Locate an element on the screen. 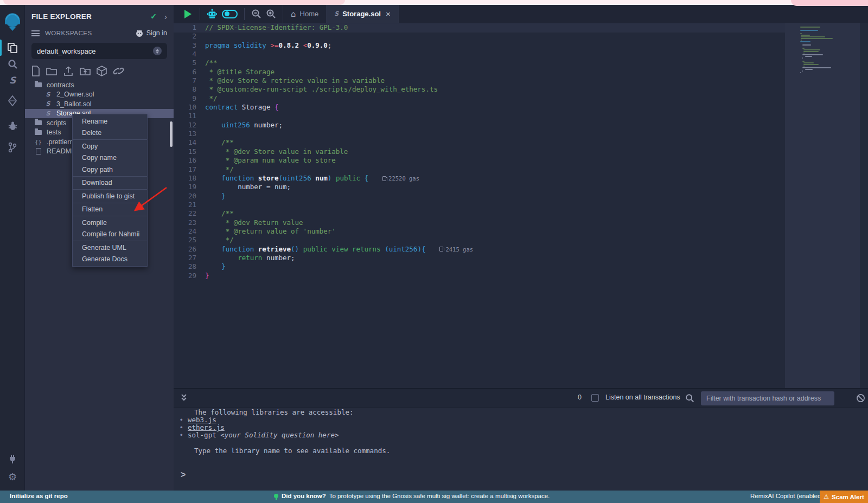 The width and height of the screenshot is (868, 503). line-number: 21 is located at coordinates (189, 205).